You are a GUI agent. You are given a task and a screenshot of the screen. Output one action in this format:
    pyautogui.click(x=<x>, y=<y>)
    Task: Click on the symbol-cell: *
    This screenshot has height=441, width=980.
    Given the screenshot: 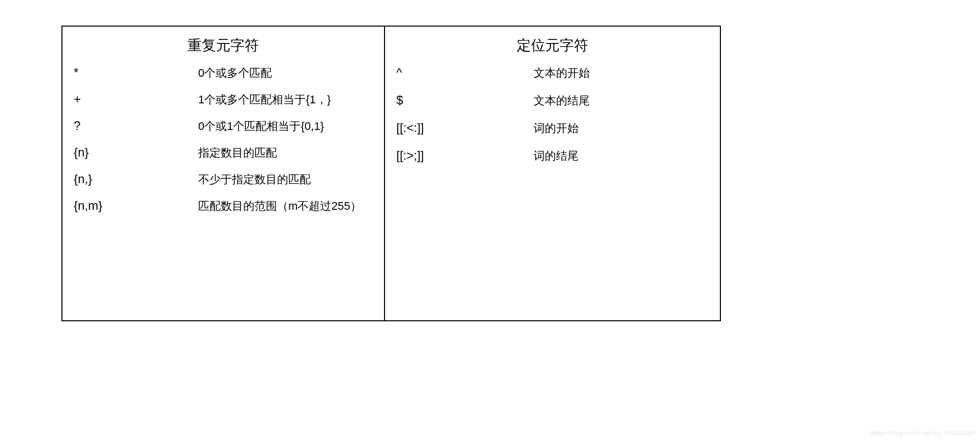 What is the action you would take?
    pyautogui.click(x=130, y=73)
    